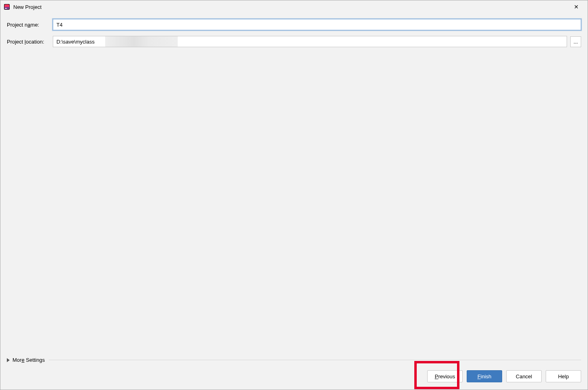  What do you see at coordinates (310, 42) in the screenshot?
I see `project-location-input` at bounding box center [310, 42].